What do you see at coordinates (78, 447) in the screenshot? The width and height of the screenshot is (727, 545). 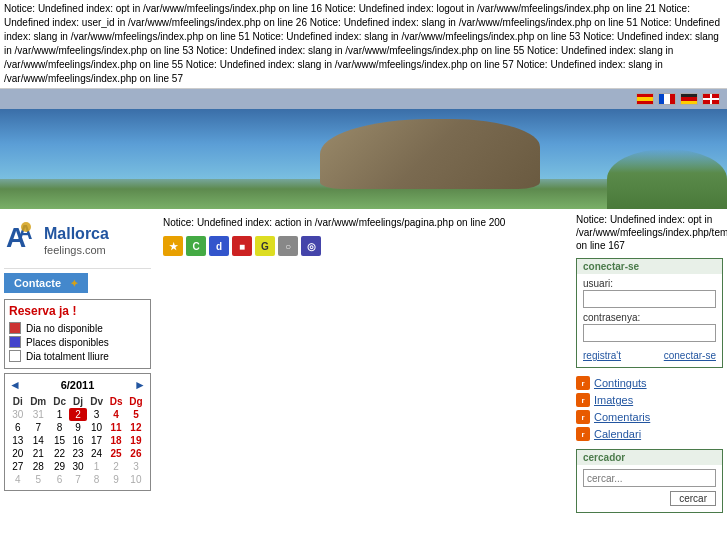 I see `calendar-body: 3031123456789101112131415161718192021222…` at bounding box center [78, 447].